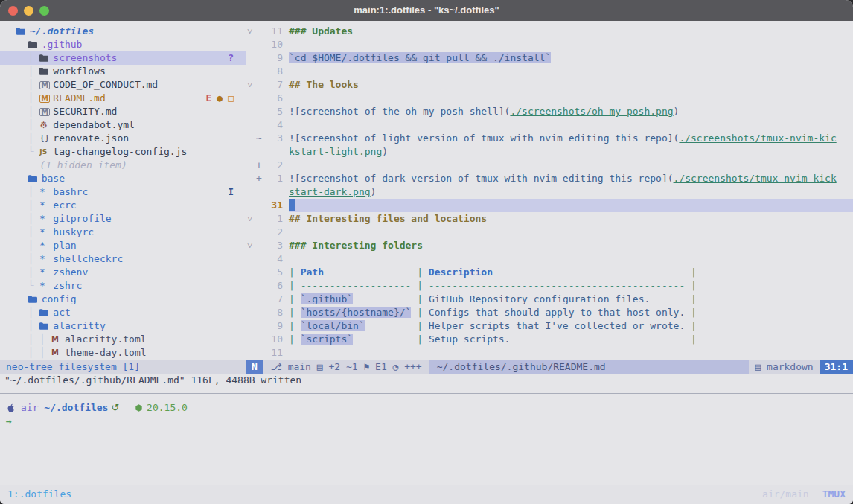 This screenshot has width=853, height=504. I want to click on tree-item-gitprofile: │ *gitprofile, so click(123, 219).